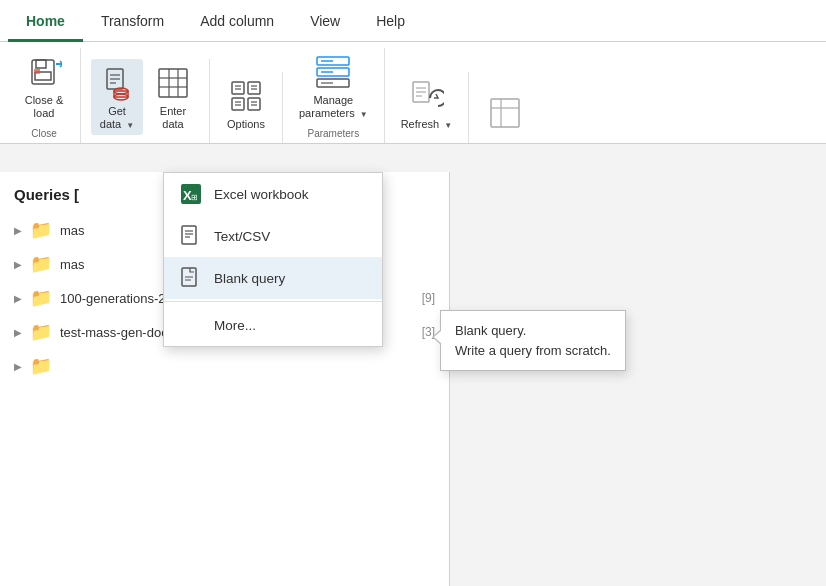 This screenshot has width=826, height=586. Describe the element at coordinates (235, 326) in the screenshot. I see `more-label: More...` at that location.